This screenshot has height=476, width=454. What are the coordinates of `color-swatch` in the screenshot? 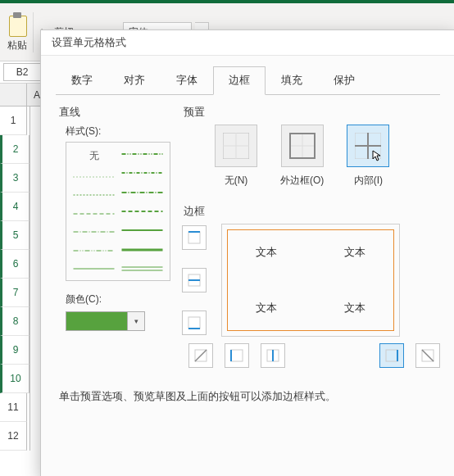 It's located at (97, 321).